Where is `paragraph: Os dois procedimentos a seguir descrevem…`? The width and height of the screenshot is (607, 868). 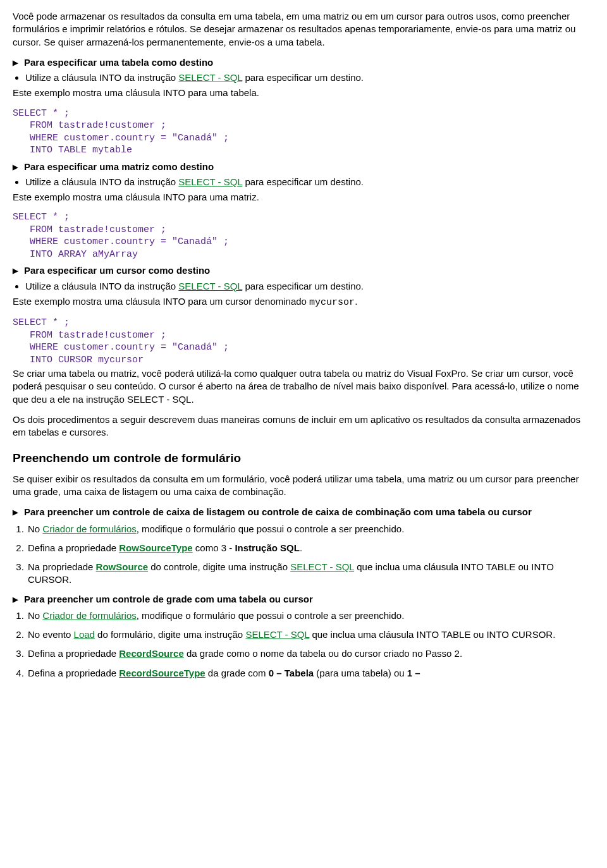 paragraph: Os dois procedimentos a seguir descrevem… is located at coordinates (304, 426).